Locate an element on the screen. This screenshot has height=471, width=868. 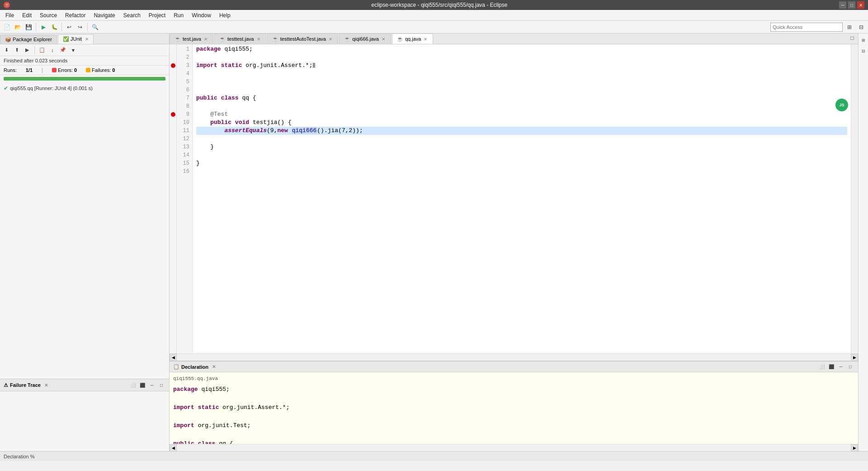
failure-trace-close: ✕ is located at coordinates (46, 385).